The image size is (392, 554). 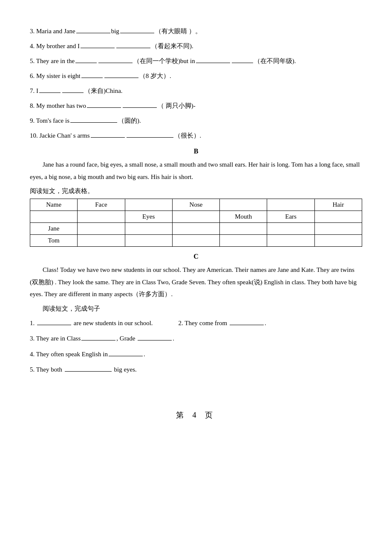 What do you see at coordinates (196, 229) in the screenshot?
I see `table-row-jane: Jane` at bounding box center [196, 229].